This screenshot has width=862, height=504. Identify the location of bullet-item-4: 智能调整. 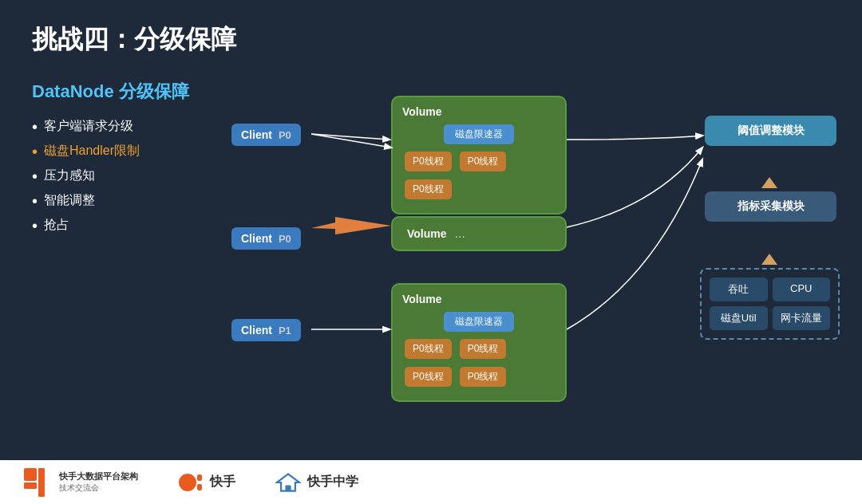
(120, 201).